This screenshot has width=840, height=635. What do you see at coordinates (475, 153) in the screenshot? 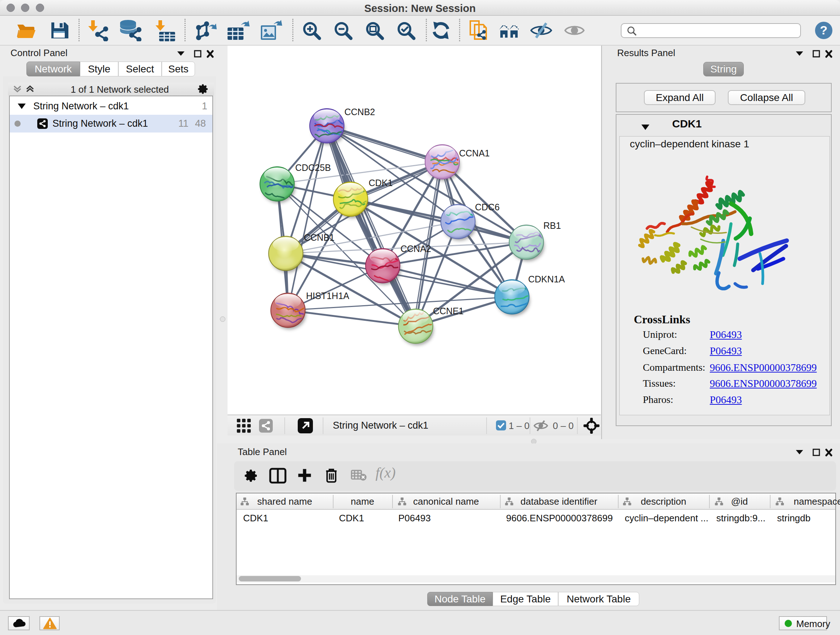
I see `svg-text: CCNA1` at bounding box center [475, 153].